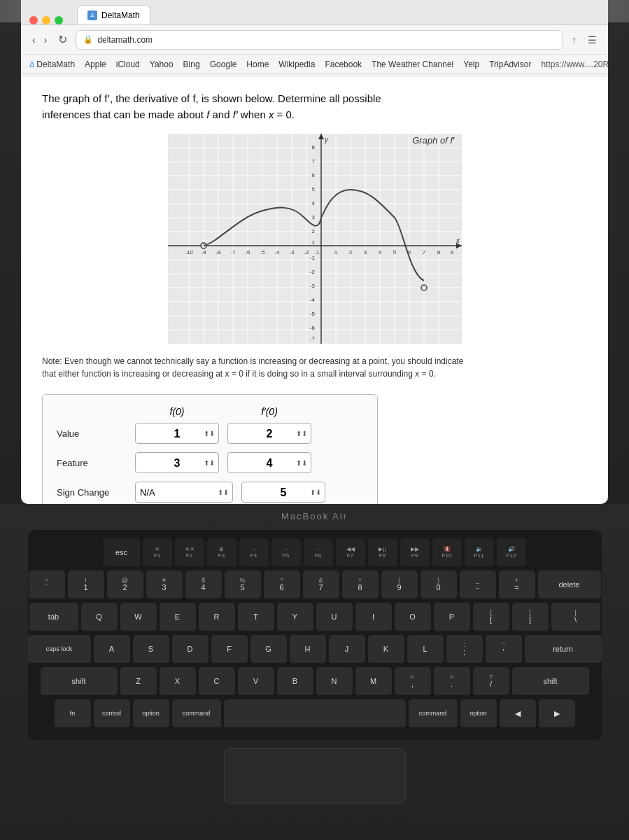  Describe the element at coordinates (34, 20) in the screenshot. I see `close-button` at that location.